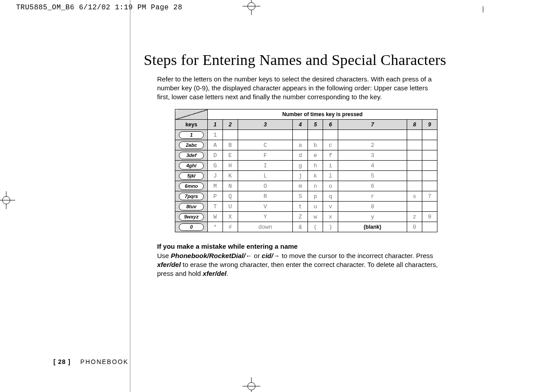 The height and width of the screenshot is (392, 534). I want to click on keycap: 8tuv, so click(191, 206).